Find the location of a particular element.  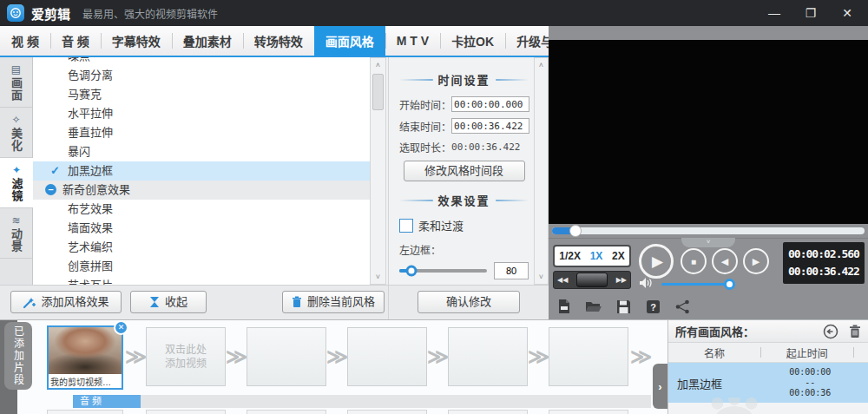

speed-2x: 2X is located at coordinates (618, 256).